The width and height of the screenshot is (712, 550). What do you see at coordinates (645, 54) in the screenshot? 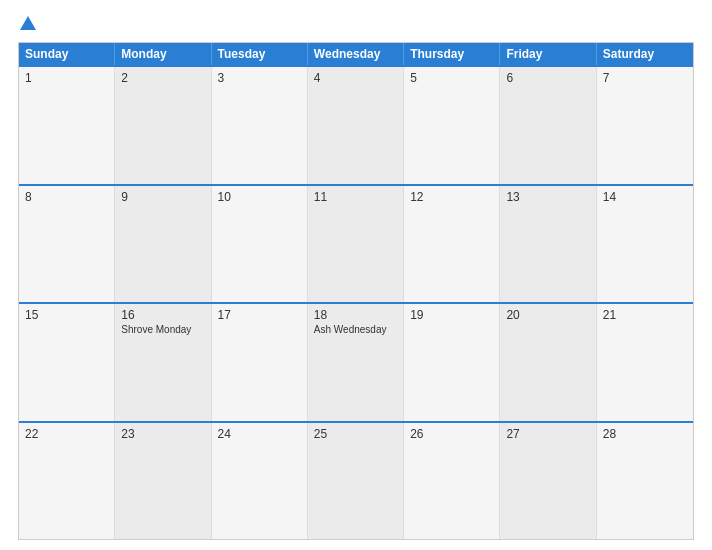
I see `dow-saturday: Saturday` at bounding box center [645, 54].